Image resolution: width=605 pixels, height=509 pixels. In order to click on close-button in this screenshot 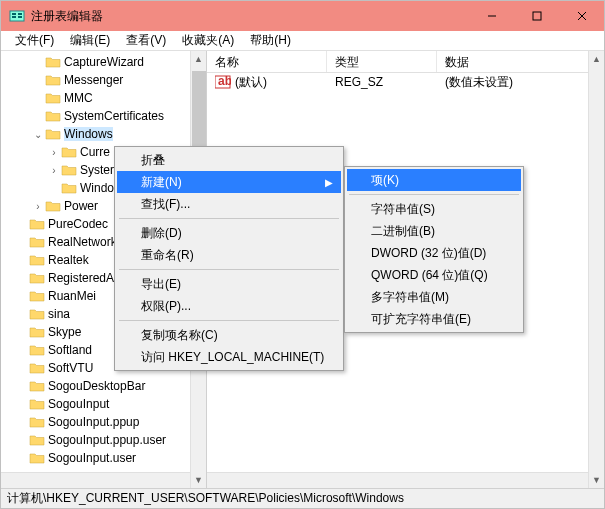, I will do `click(582, 16)`.